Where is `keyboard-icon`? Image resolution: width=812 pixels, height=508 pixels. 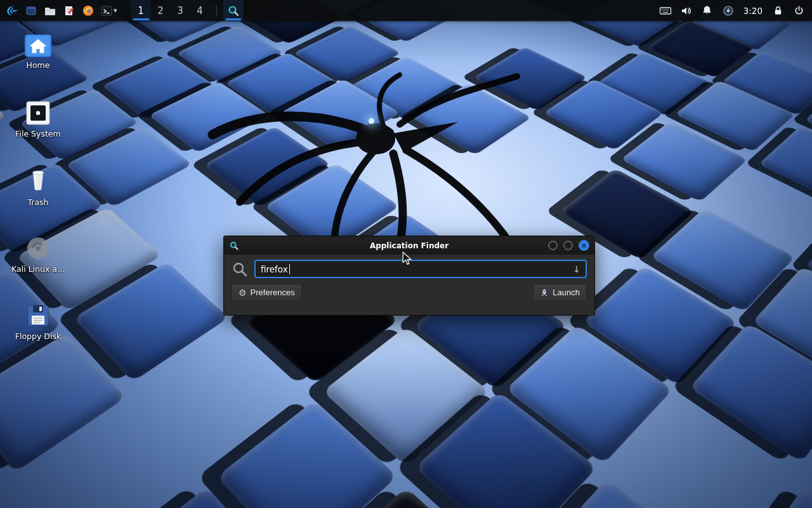 keyboard-icon is located at coordinates (665, 10).